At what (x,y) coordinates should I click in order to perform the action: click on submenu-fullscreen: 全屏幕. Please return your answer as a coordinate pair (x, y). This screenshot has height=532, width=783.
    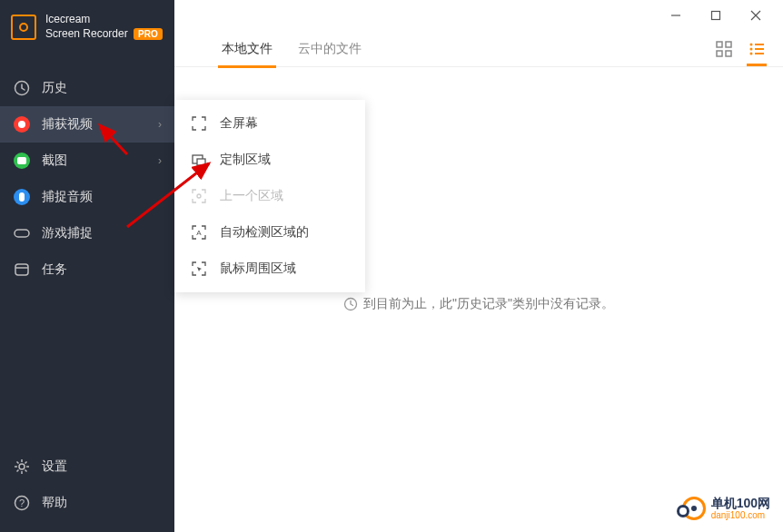
    Looking at the image, I should click on (270, 123).